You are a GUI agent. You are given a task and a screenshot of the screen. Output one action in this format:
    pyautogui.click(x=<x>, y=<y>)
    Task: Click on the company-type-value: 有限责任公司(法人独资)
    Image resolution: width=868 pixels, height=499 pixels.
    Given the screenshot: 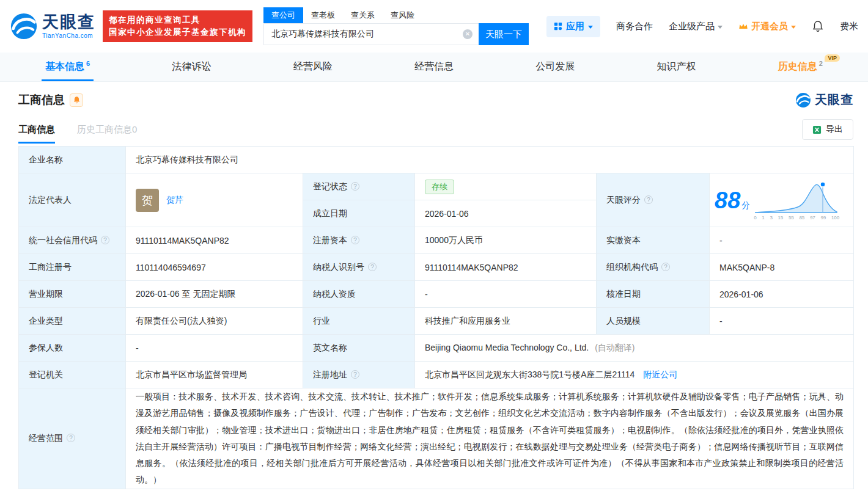 What is the action you would take?
    pyautogui.click(x=215, y=321)
    